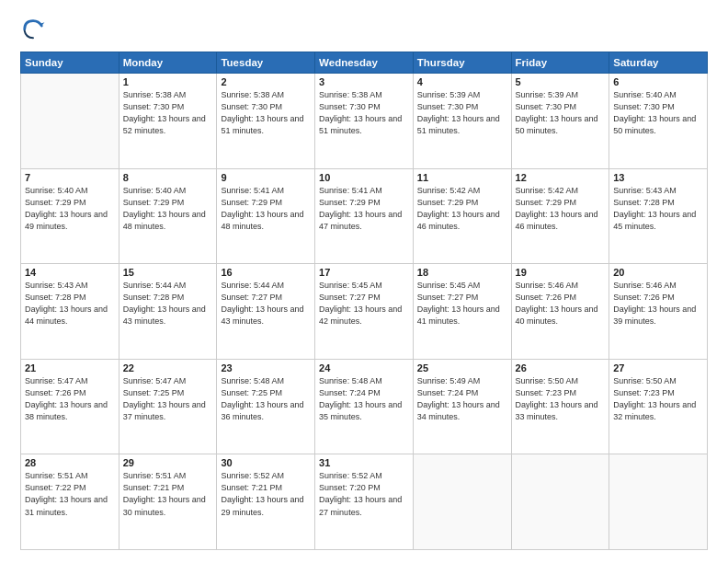  I want to click on day-cell: 19Sunrise: 5:46 AMSunset: 7:26 PMDayligh…, so click(561, 312).